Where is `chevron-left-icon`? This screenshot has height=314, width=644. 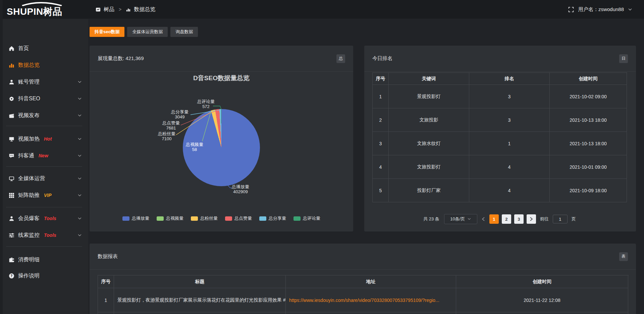
chevron-left-icon is located at coordinates (483, 219).